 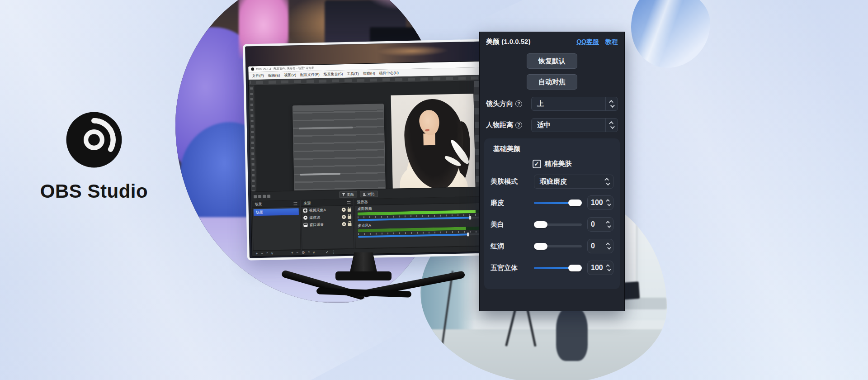 I want to click on funnel-icon, so click(x=344, y=195).